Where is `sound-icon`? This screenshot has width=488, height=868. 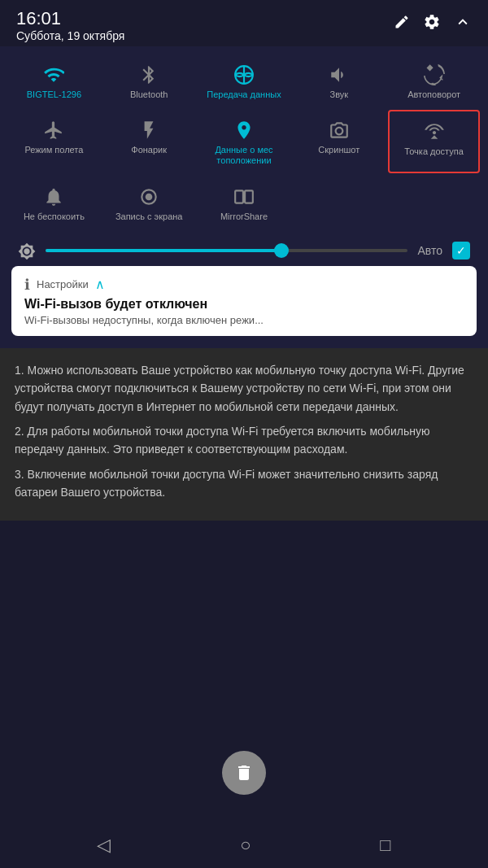 sound-icon is located at coordinates (339, 73).